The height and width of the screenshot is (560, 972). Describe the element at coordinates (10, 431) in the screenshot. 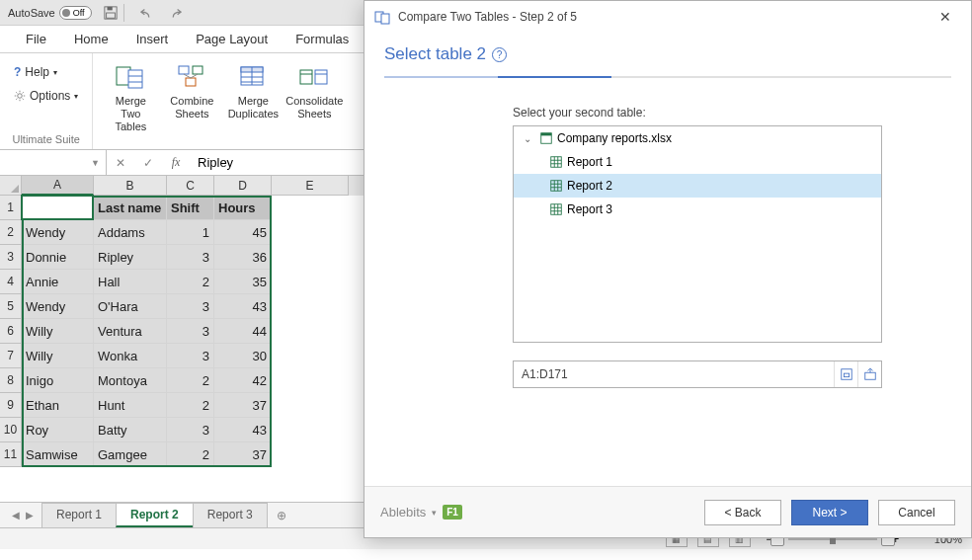

I see `row-header: 10` at that location.